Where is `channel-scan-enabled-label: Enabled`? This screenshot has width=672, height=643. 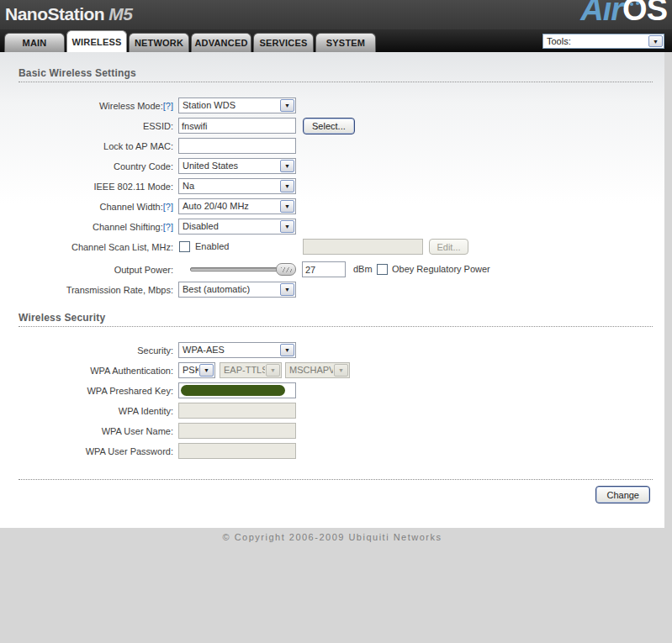
channel-scan-enabled-label: Enabled is located at coordinates (212, 246).